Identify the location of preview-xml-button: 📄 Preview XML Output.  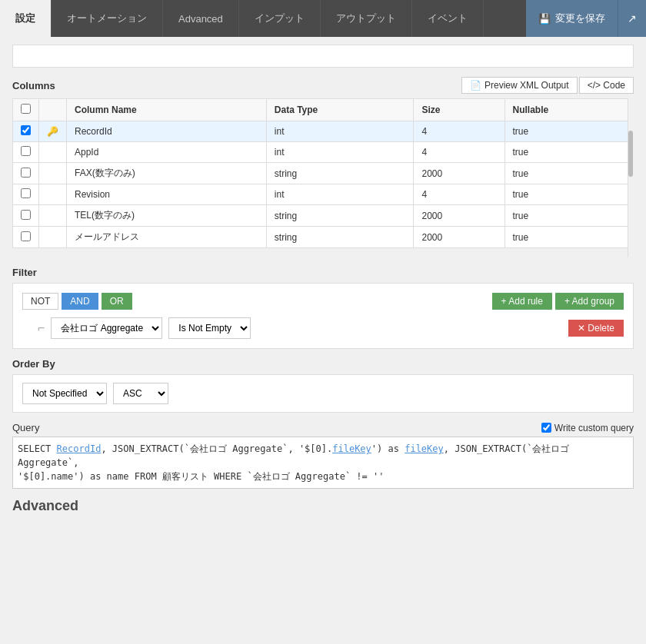
(520, 85).